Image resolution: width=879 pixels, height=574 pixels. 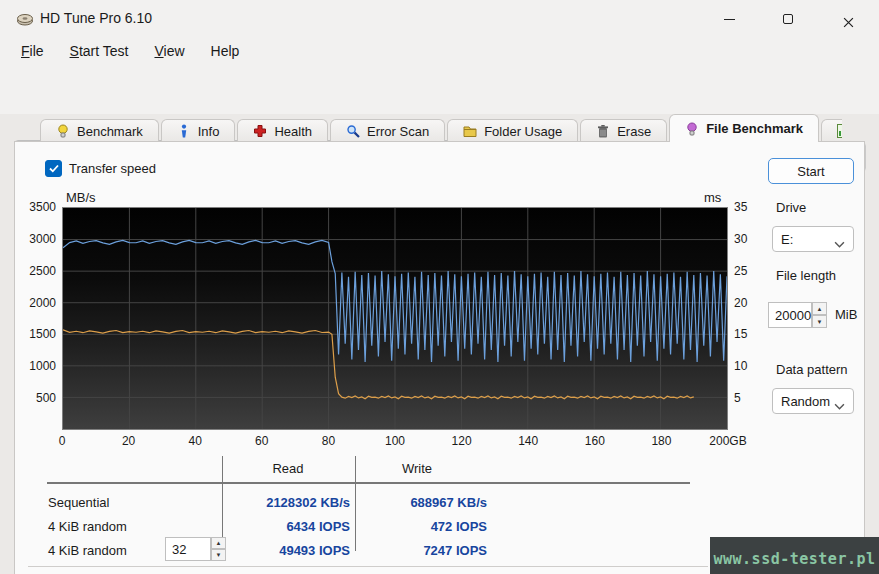 What do you see at coordinates (820, 315) in the screenshot?
I see `file-length-stepper: ▲ ▼` at bounding box center [820, 315].